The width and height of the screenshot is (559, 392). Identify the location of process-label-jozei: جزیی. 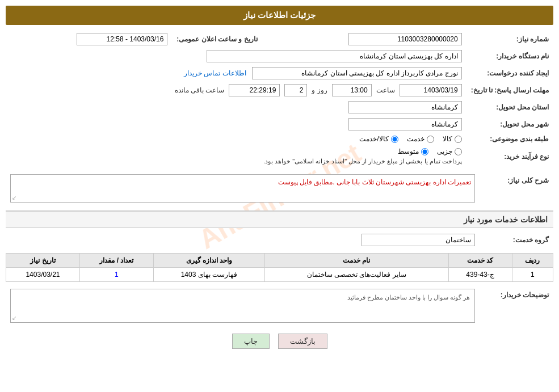
(445, 151).